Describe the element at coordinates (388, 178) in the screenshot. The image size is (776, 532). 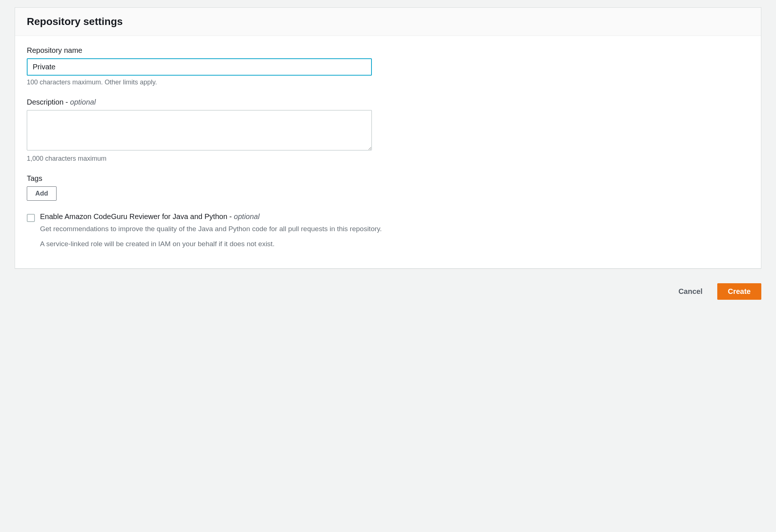
I see `tags-label: Tags` at that location.